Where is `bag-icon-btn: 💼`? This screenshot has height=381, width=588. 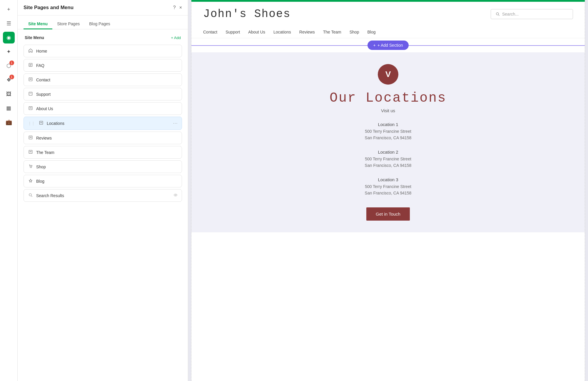
bag-icon-btn: 💼 is located at coordinates (9, 122).